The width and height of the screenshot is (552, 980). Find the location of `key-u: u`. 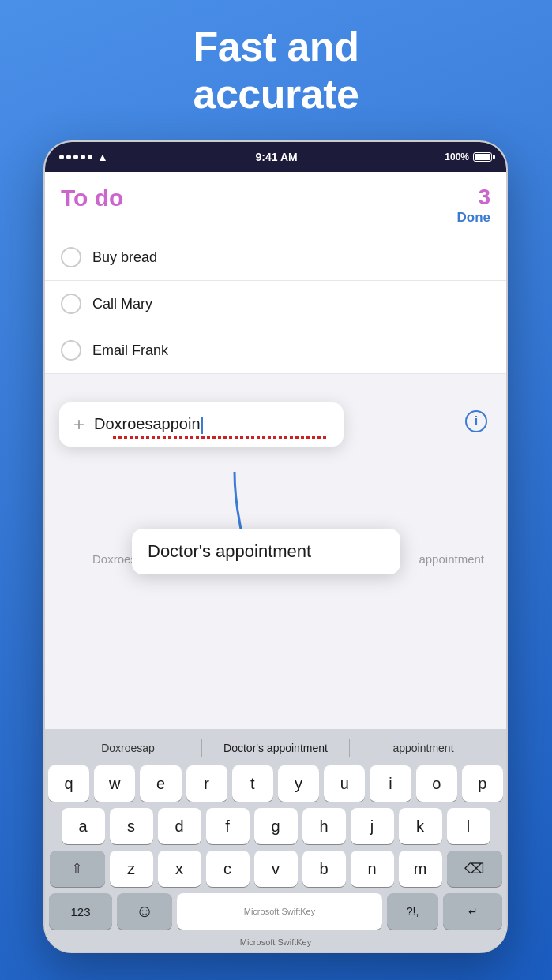

key-u: u is located at coordinates (344, 784).